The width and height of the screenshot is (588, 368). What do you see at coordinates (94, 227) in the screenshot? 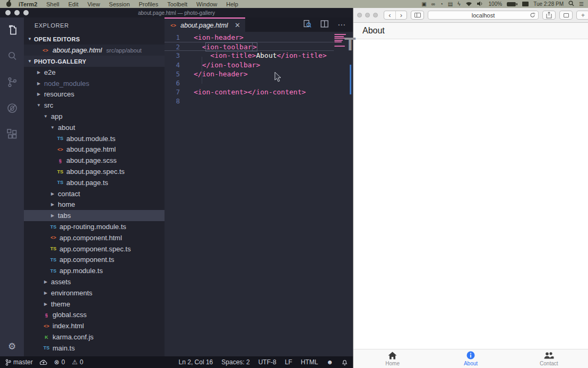
I see `tree-file-app-routing.module.ts: TSapp-routing.module.ts` at bounding box center [94, 227].